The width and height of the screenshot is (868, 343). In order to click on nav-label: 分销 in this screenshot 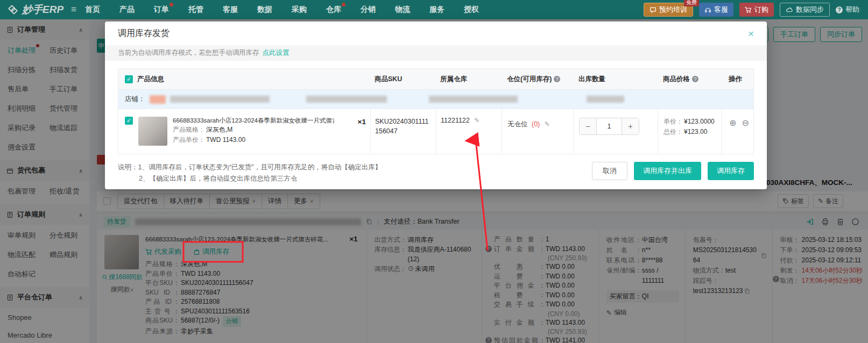, I will do `click(368, 9)`.